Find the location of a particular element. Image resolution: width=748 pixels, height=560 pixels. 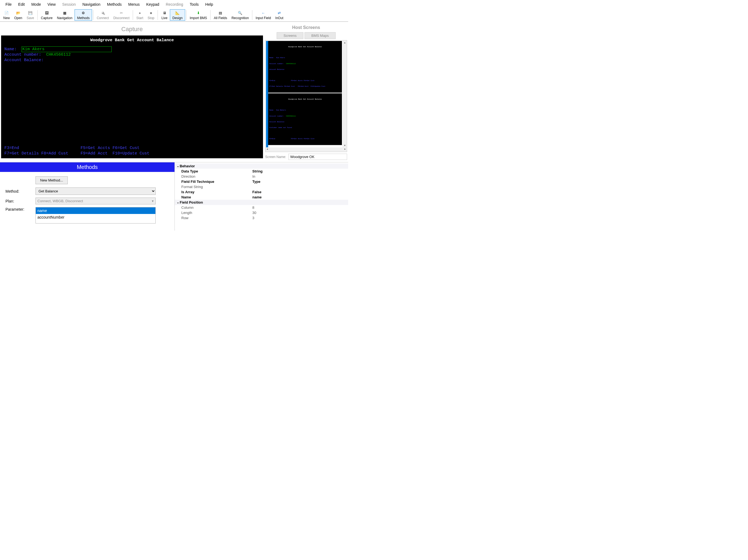

account-number-value: CHK4566112 is located at coordinates (58, 55).